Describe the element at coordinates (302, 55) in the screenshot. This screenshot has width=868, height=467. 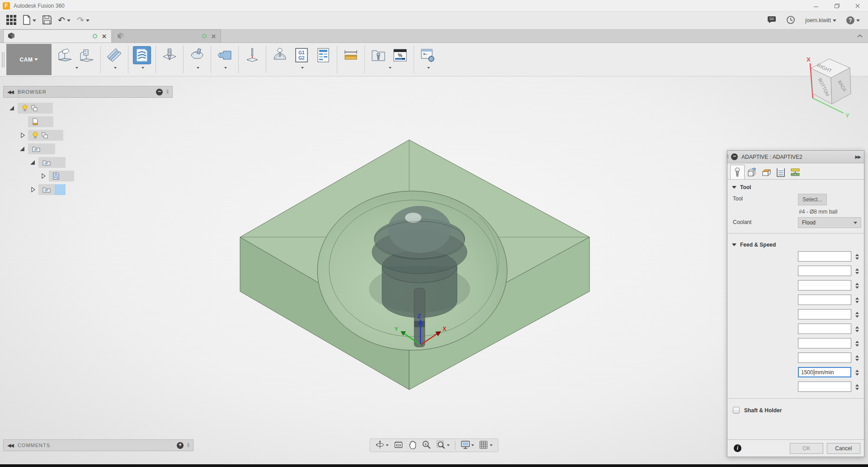
I see `post-g1g2-icon: G1G2` at that location.